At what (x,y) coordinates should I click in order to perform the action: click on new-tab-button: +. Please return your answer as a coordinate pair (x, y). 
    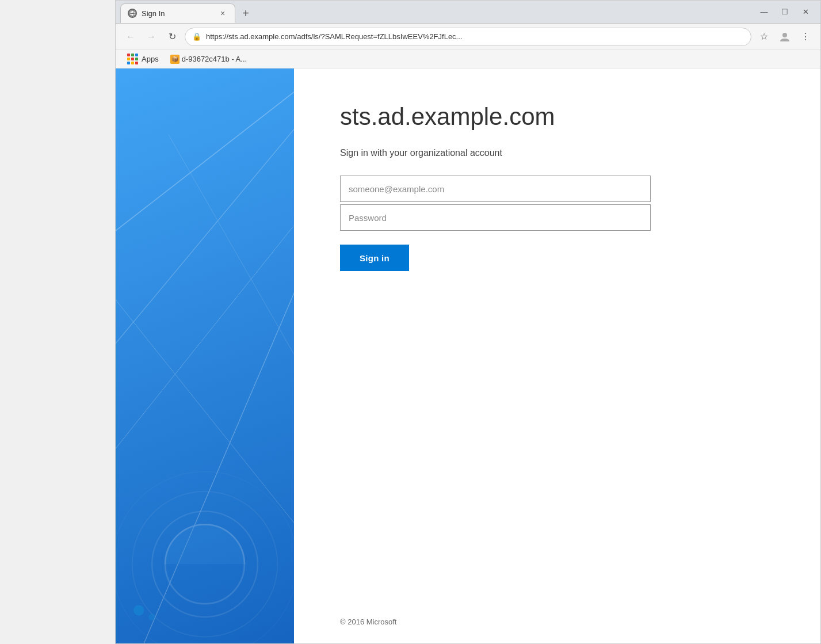
    Looking at the image, I should click on (246, 13).